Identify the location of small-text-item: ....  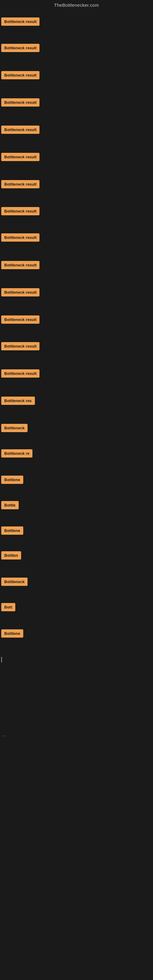
(3, 735).